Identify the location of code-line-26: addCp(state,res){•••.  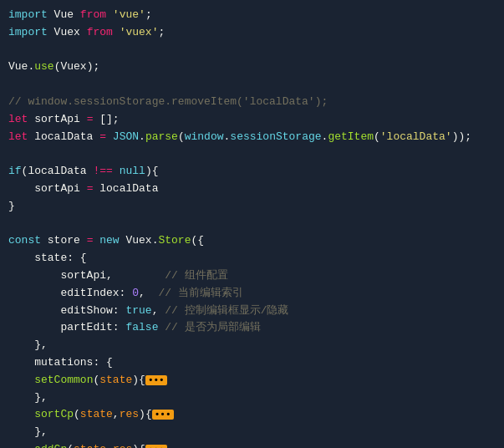
(252, 445).